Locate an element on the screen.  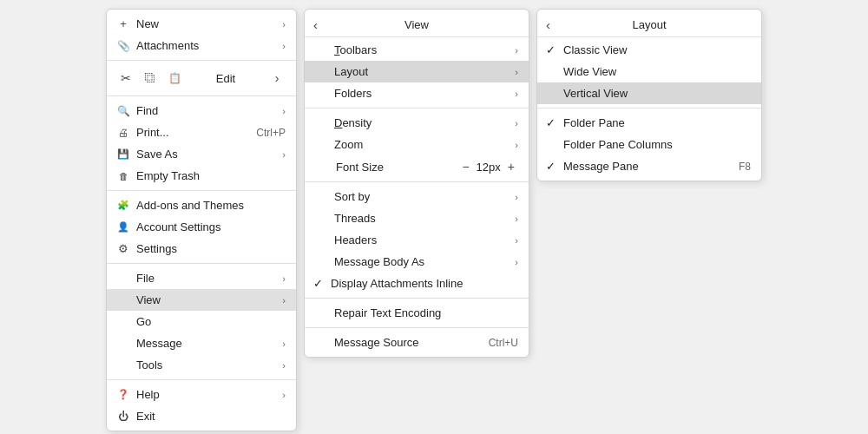
layout-menu: ‹ Layout ✓ Classic View ✓ Wide View ✓ Ve… is located at coordinates (649, 95).